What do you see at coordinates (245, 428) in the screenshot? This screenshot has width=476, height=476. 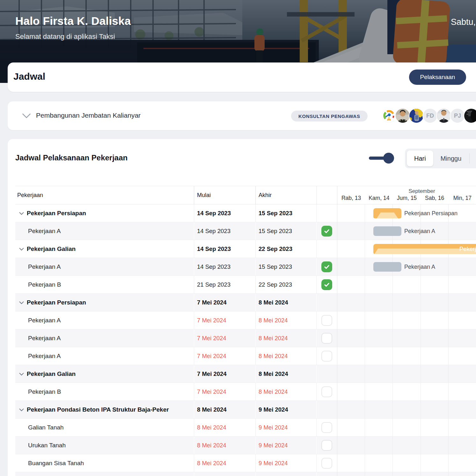 I see `table-row: Galian Tanah 8 Mei 2024 9 Mei 2024` at bounding box center [245, 428].